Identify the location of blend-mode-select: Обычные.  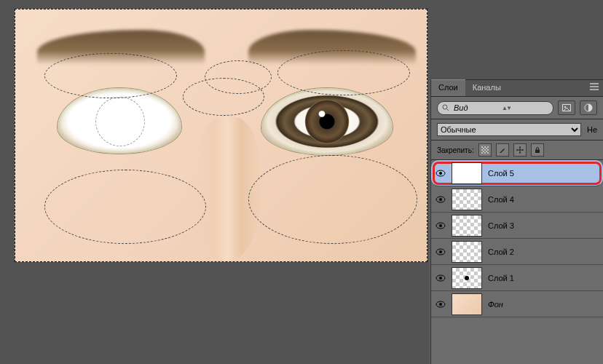
(509, 130).